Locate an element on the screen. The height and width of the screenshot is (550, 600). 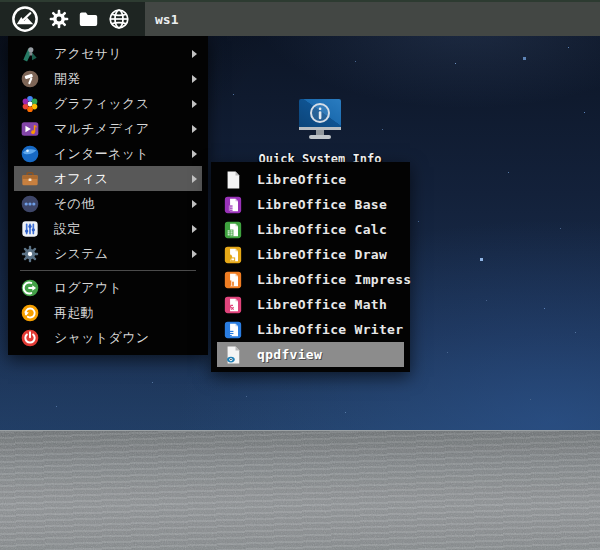
others-icon is located at coordinates (30, 204).